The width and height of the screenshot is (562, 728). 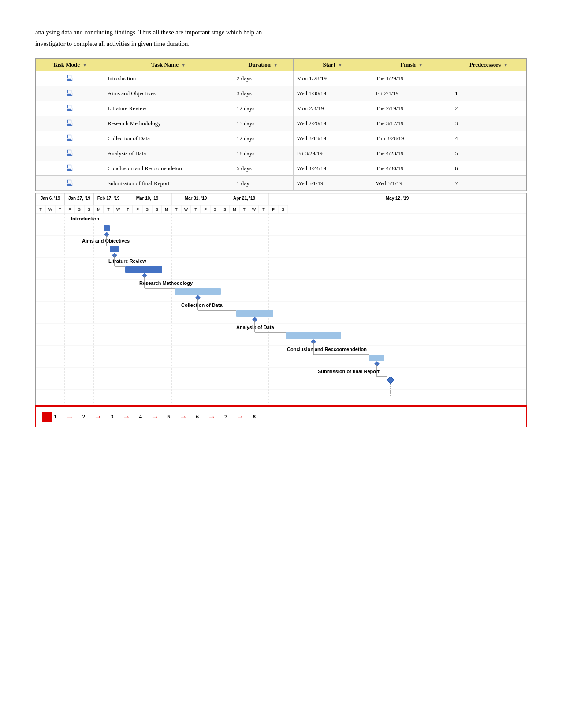 I want to click on task-pred-cell, so click(x=488, y=78).